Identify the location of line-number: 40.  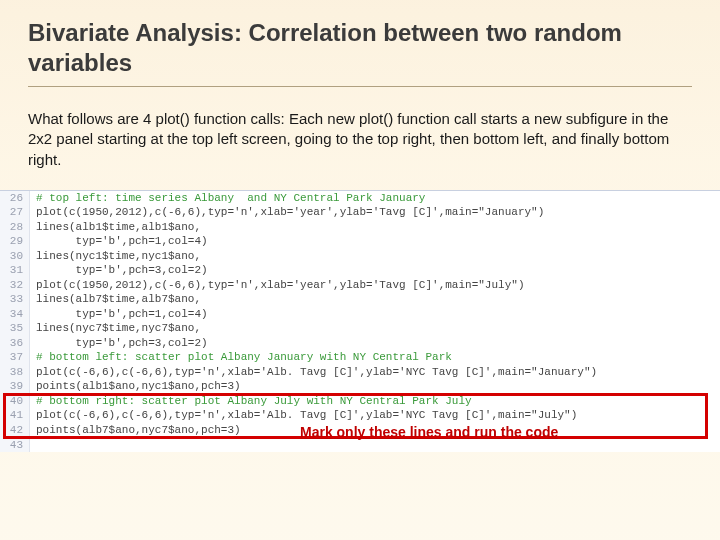
(15, 402).